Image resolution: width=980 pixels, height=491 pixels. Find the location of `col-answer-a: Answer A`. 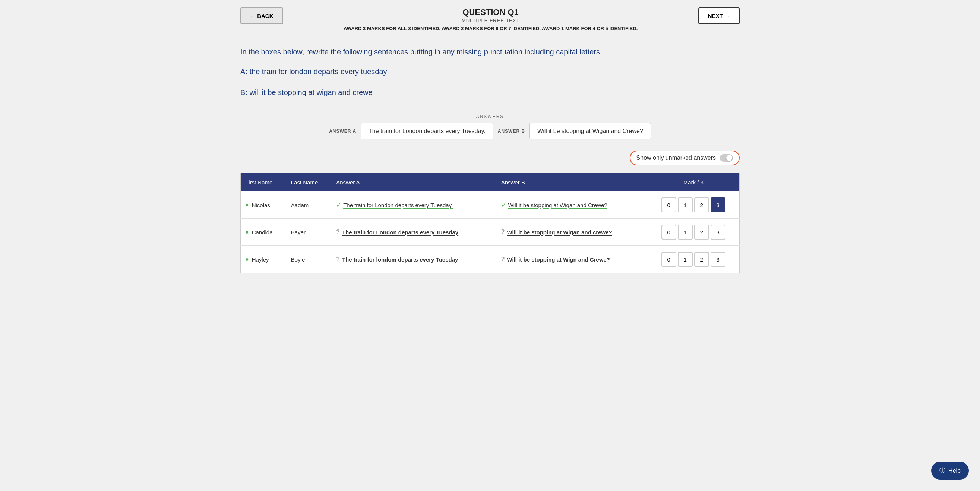

col-answer-a: Answer A is located at coordinates (414, 183).